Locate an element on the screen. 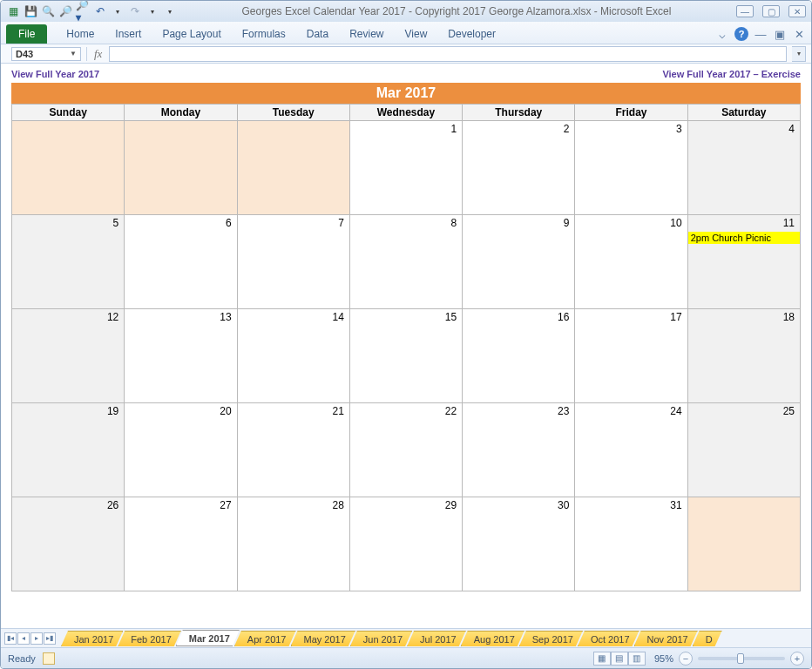  ribbon-tab-formulas: Formulas is located at coordinates (264, 34).